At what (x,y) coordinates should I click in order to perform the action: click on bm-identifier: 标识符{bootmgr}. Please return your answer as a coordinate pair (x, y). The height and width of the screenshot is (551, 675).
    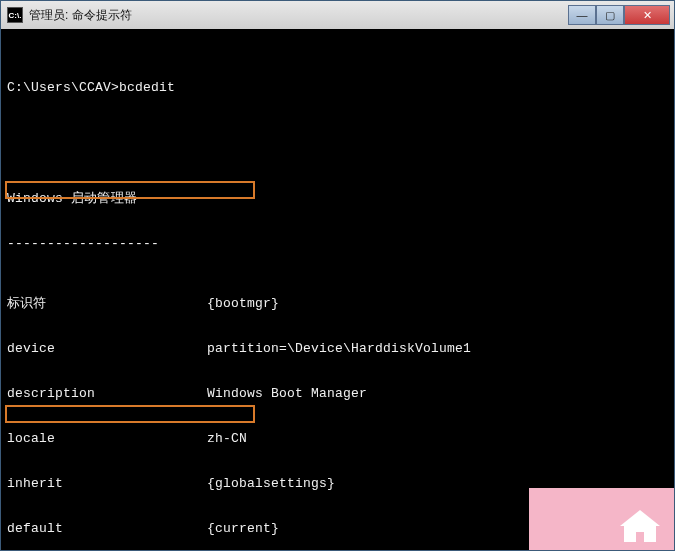
    Looking at the image, I should click on (340, 304).